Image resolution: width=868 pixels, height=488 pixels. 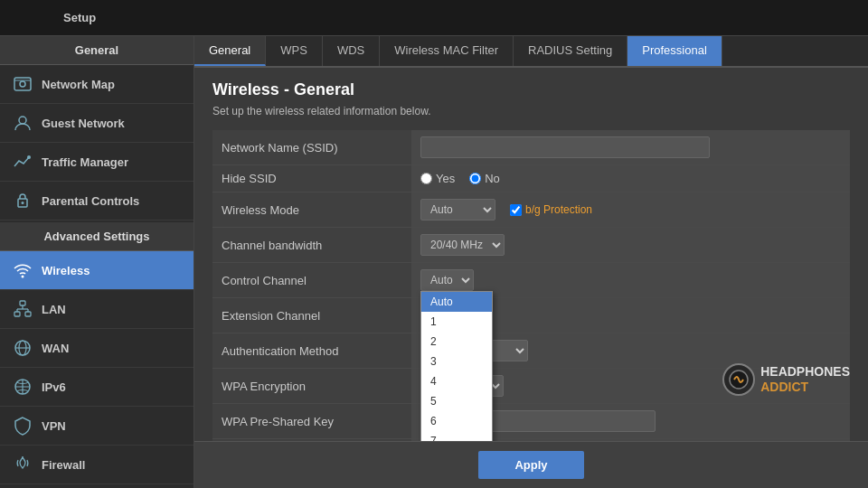 I want to click on wireless-mode-label: Wireless Mode, so click(x=312, y=210).